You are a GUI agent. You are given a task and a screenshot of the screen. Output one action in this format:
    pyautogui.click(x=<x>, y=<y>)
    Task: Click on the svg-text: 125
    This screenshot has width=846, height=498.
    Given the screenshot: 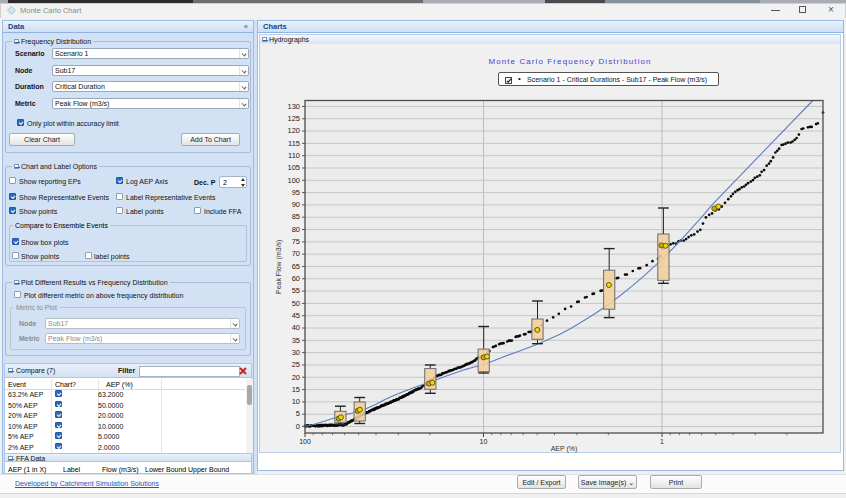 What is the action you would take?
    pyautogui.click(x=294, y=118)
    